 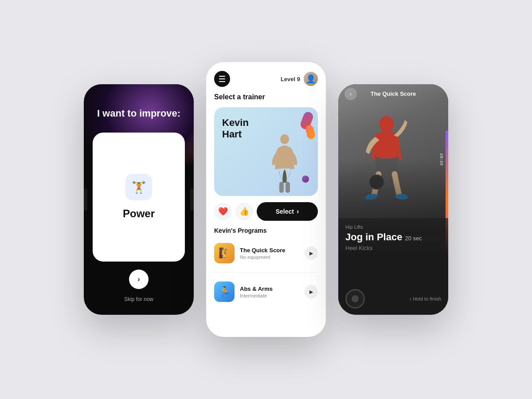 I want to click on program-info-2: Abs & Arms Intermediate, so click(x=270, y=292).